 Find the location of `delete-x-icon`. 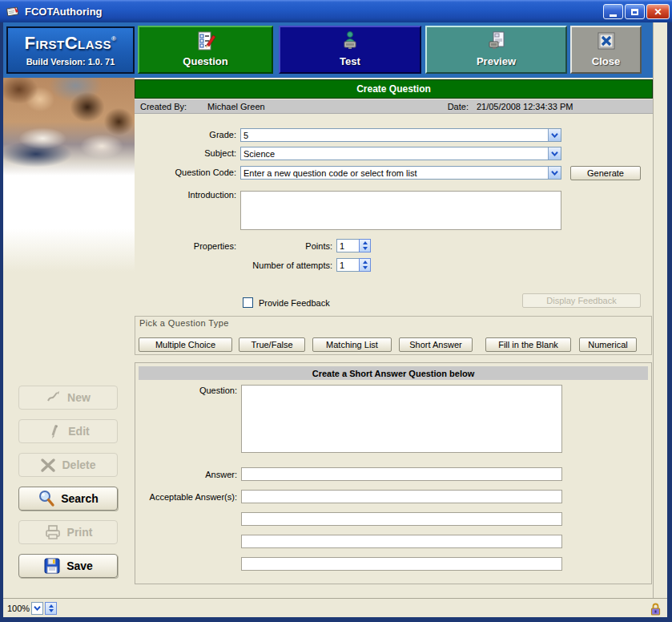

delete-x-icon is located at coordinates (48, 465).